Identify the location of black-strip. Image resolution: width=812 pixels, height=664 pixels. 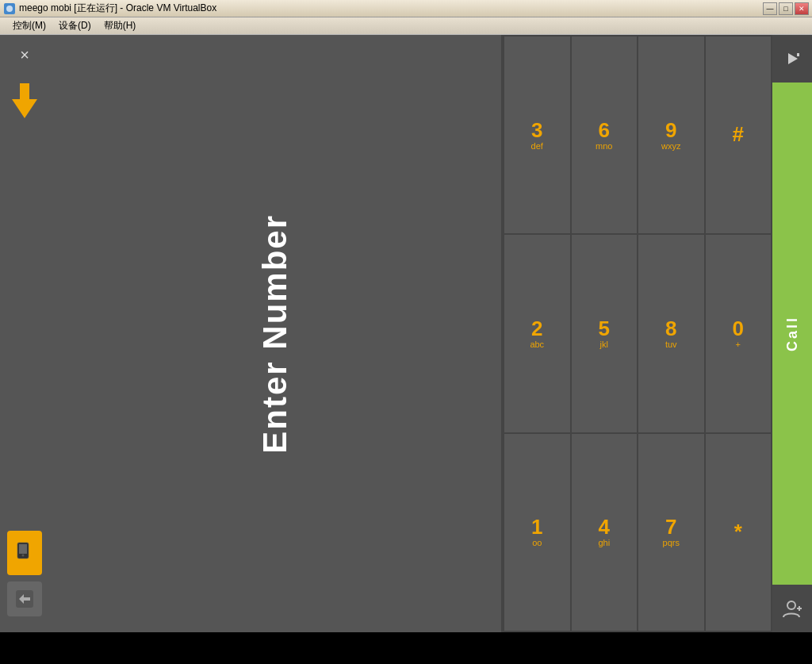
(406, 648).